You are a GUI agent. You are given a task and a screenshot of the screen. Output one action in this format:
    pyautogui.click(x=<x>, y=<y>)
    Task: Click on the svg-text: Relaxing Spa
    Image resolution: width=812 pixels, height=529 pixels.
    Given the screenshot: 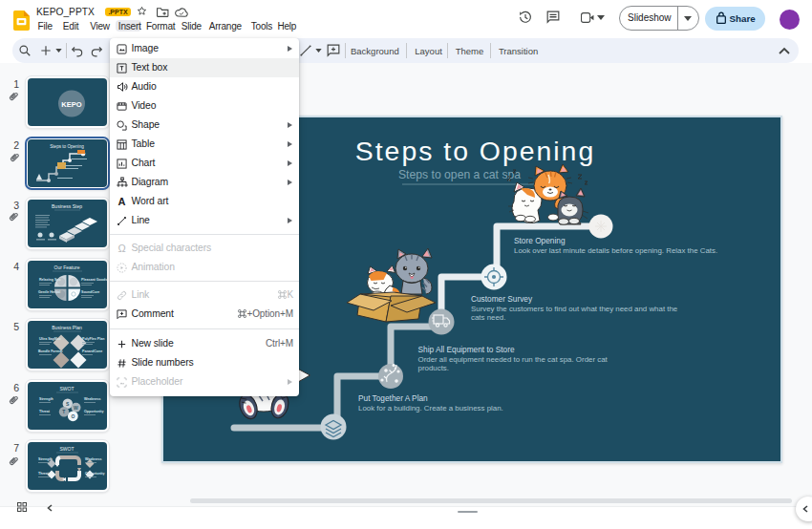 What is the action you would take?
    pyautogui.click(x=51, y=280)
    